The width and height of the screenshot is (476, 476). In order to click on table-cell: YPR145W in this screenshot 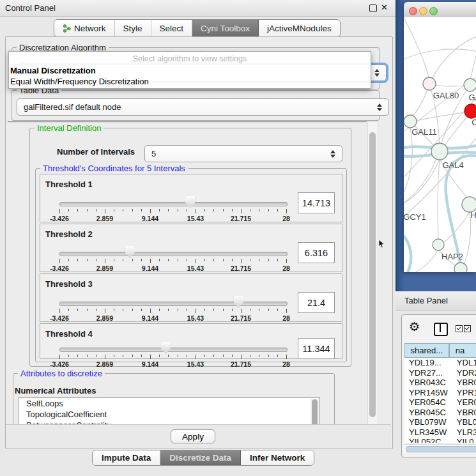, I will do `click(428, 393)`.